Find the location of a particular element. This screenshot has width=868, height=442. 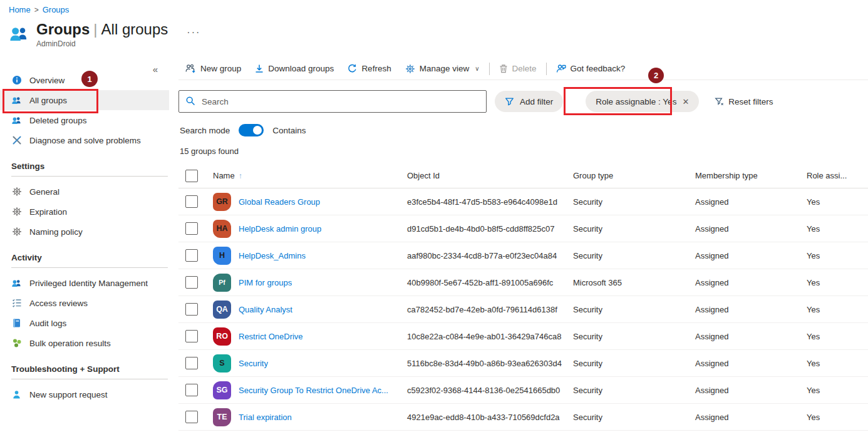

button-label: Delete is located at coordinates (525, 69).